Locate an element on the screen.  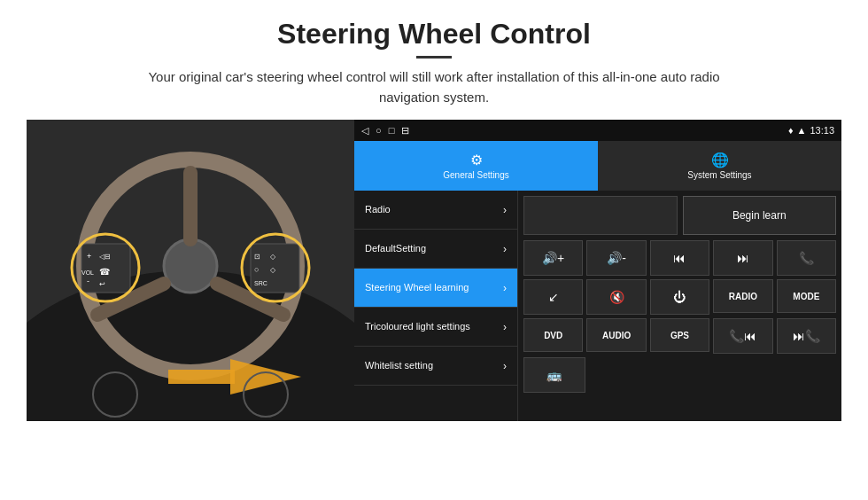
audio-label: AUDIO is located at coordinates (616, 335).